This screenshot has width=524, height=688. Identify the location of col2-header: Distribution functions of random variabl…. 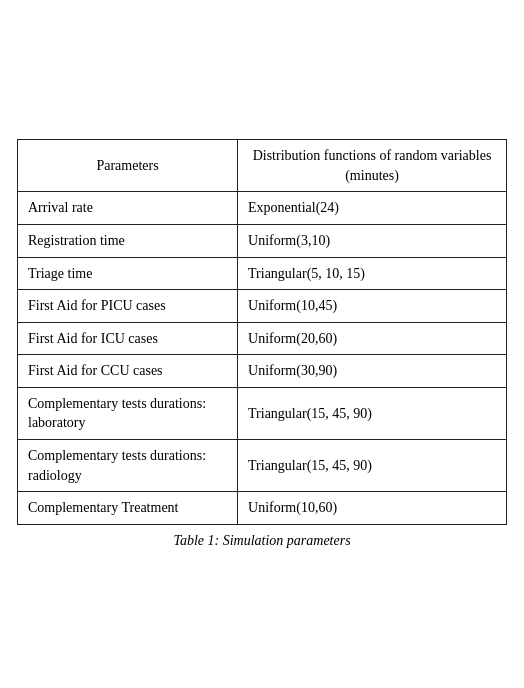
(372, 166).